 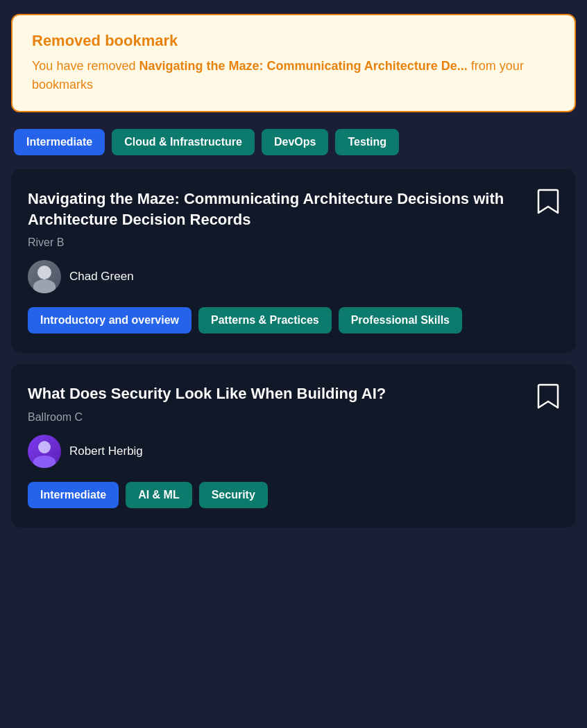 What do you see at coordinates (367, 142) in the screenshot?
I see `filter-tag-testing: Testing` at bounding box center [367, 142].